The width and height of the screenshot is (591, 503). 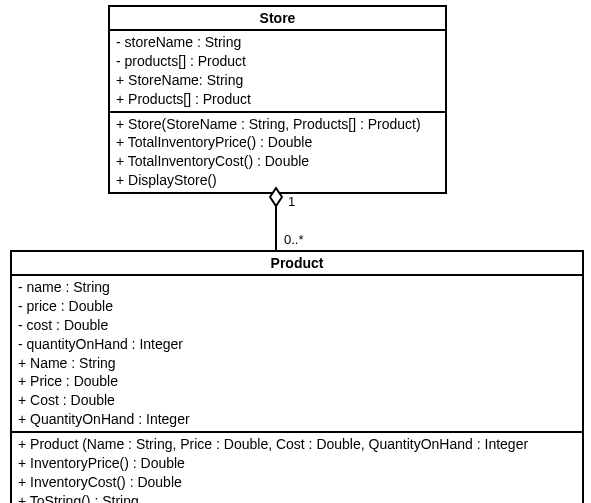 What do you see at coordinates (297, 264) in the screenshot?
I see `class-product-title: Product` at bounding box center [297, 264].